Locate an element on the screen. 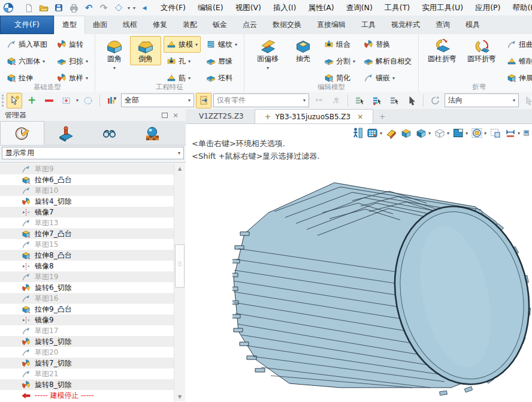 This screenshot has height=402, width=532. ribbon-tab: 直接编辑 is located at coordinates (331, 25).